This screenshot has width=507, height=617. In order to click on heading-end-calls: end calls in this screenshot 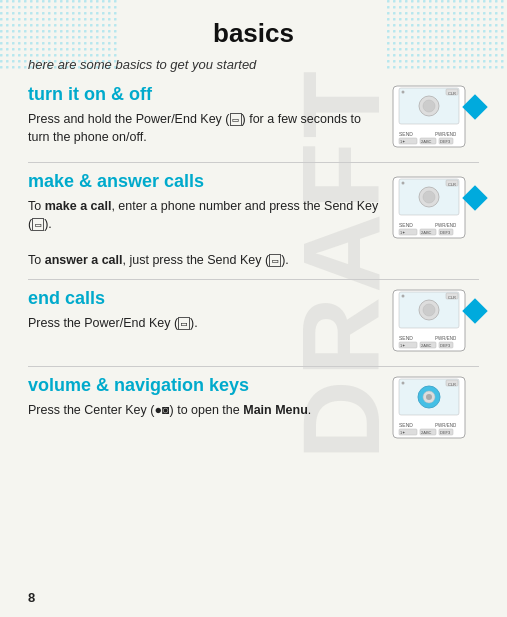, I will do `click(204, 299)`.